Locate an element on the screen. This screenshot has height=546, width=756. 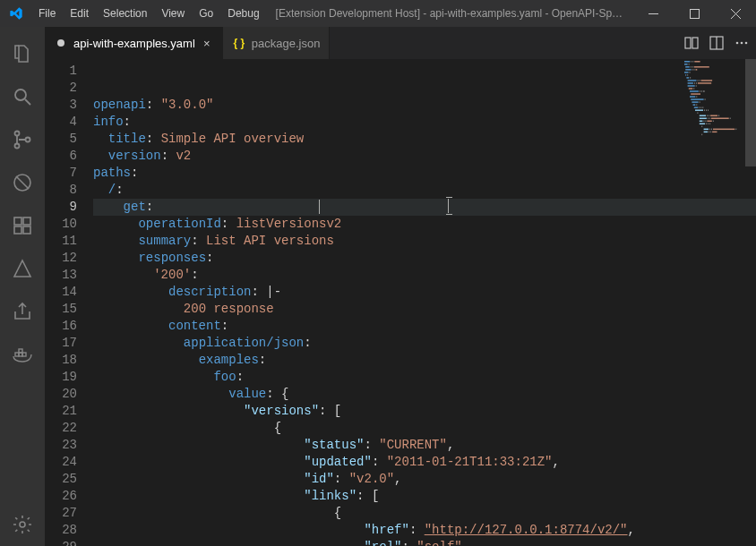
line-number: 21 is located at coordinates (61, 412).